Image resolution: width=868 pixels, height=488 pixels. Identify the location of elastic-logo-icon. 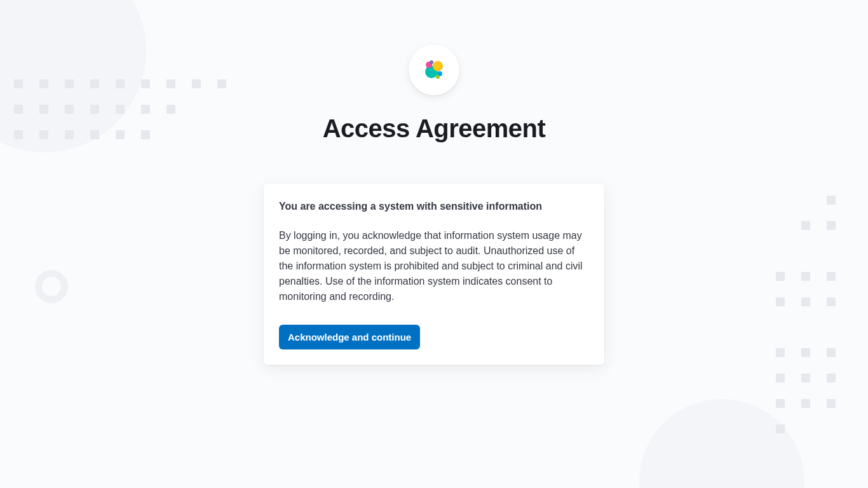
(434, 70).